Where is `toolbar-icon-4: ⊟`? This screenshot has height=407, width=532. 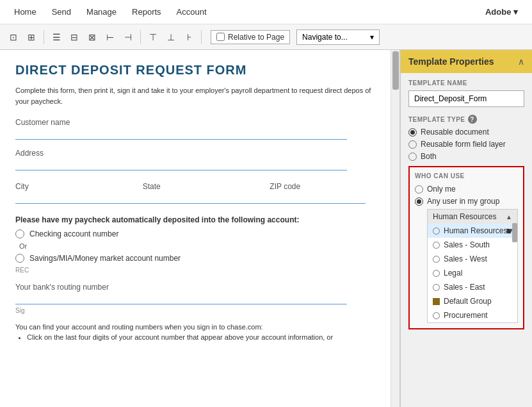 toolbar-icon-4: ⊟ is located at coordinates (74, 37).